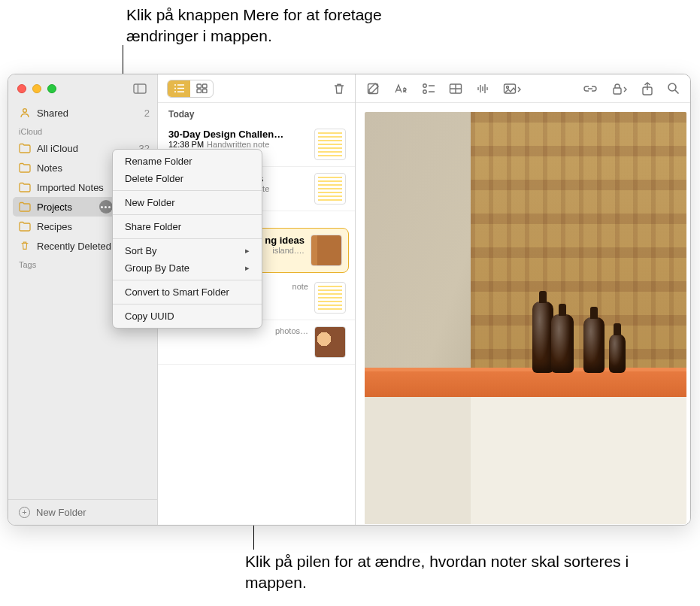 This screenshot has width=700, height=606. Describe the element at coordinates (647, 89) in the screenshot. I see `share-button` at that location.